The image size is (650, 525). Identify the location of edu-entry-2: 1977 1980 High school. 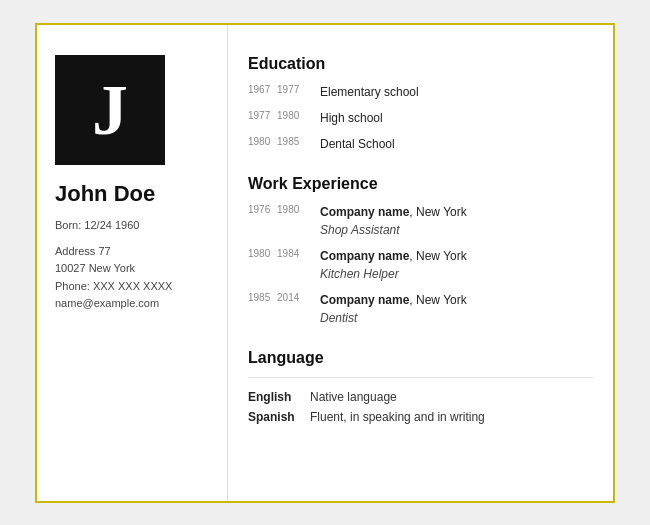
(420, 118).